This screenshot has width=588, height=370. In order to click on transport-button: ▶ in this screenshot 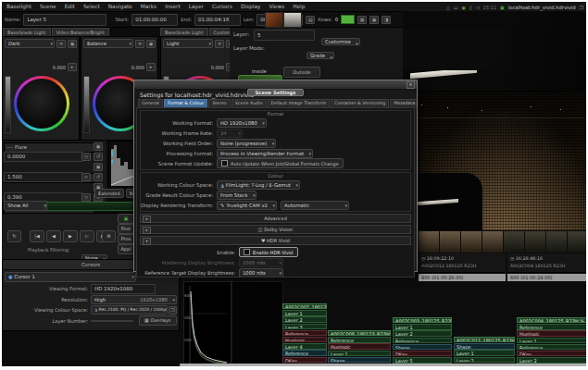, I will do `click(70, 237)`.